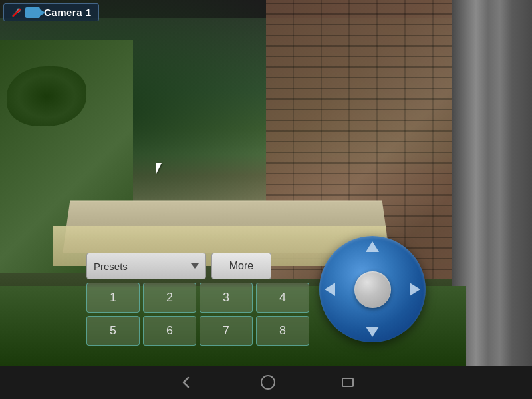 The image size is (532, 399). Describe the element at coordinates (198, 314) in the screenshot. I see `numpad-grid: 1 2 3 4 5 6 7 8` at that location.